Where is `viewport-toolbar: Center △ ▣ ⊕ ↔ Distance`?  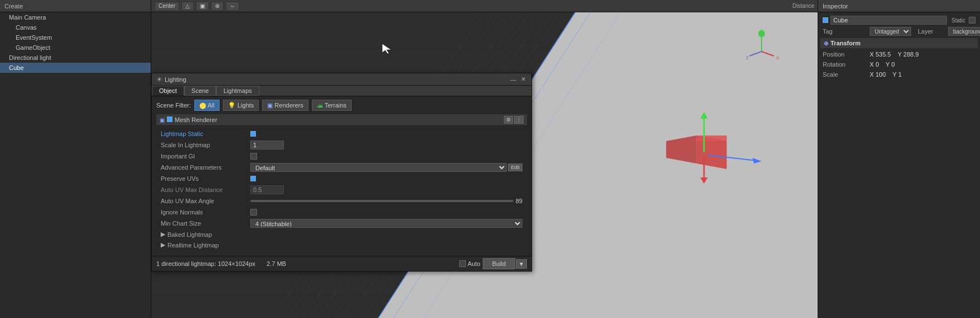 viewport-toolbar: Center △ ▣ ⊕ ↔ Distance is located at coordinates (484, 6).